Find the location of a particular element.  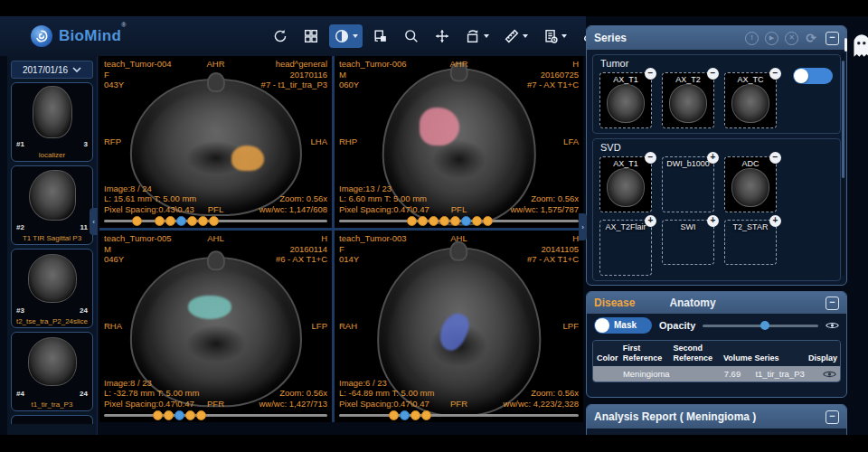

series-group-svd: SVD AX_T1 − DWI_b1000 + ADC − AX_T2Flair… is located at coordinates (716, 210).